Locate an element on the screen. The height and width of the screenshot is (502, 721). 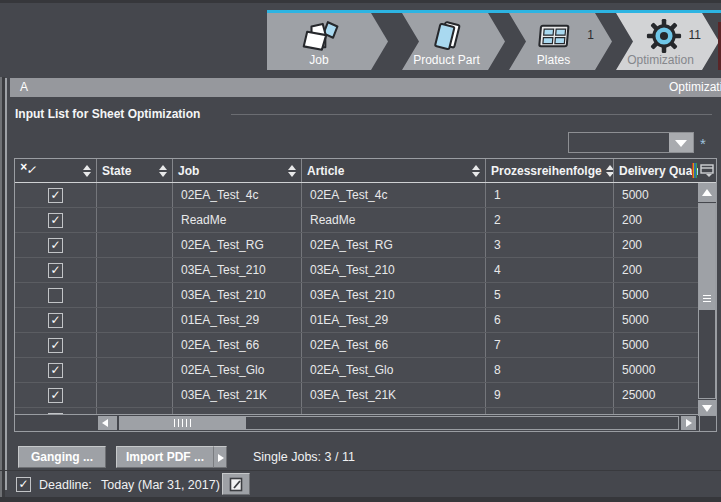
deadline-label: Deadline: is located at coordinates (66, 485).